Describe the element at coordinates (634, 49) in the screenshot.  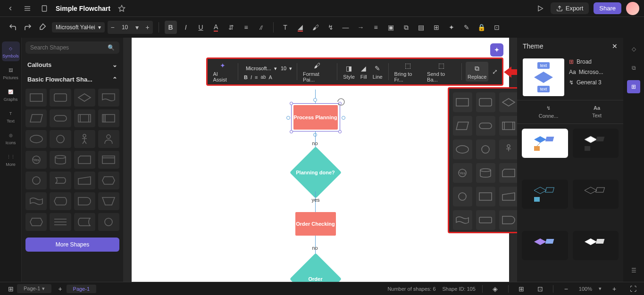
I see `rr-shape-icon: ◇` at that location.